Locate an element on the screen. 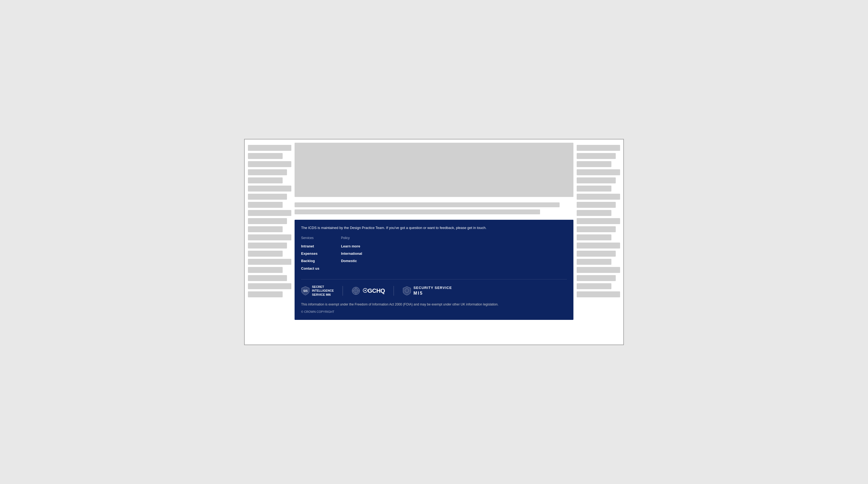 The width and height of the screenshot is (868, 484). content-skeletons is located at coordinates (434, 208).